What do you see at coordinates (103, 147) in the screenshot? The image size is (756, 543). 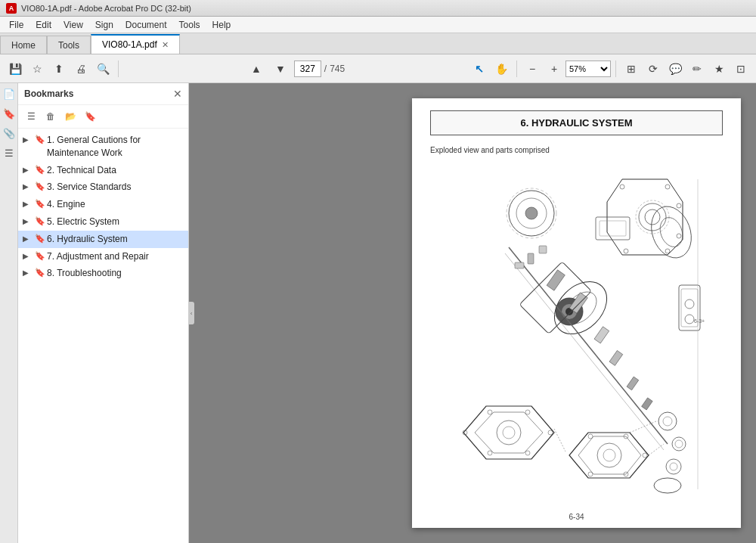 I see `bookmark-item-1: ▶ 🔖 1. General Cautions forMaintenance W…` at bounding box center [103, 147].